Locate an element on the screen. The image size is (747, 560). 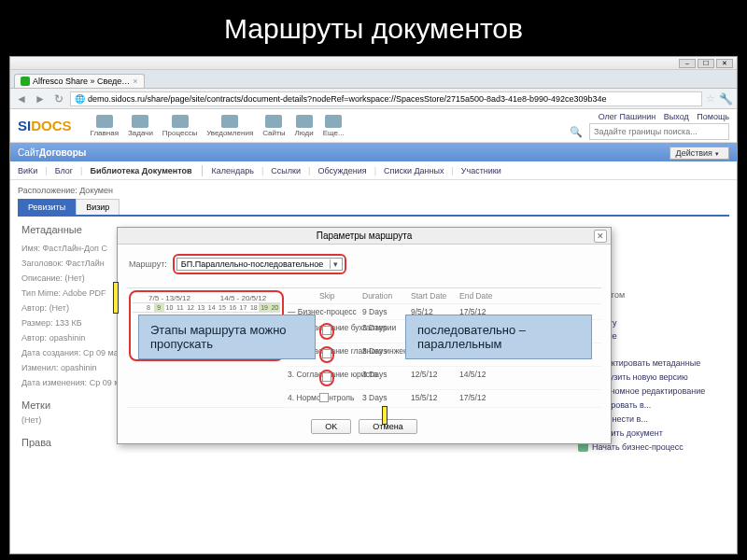
nav-link: Участники is located at coordinates (482, 171).